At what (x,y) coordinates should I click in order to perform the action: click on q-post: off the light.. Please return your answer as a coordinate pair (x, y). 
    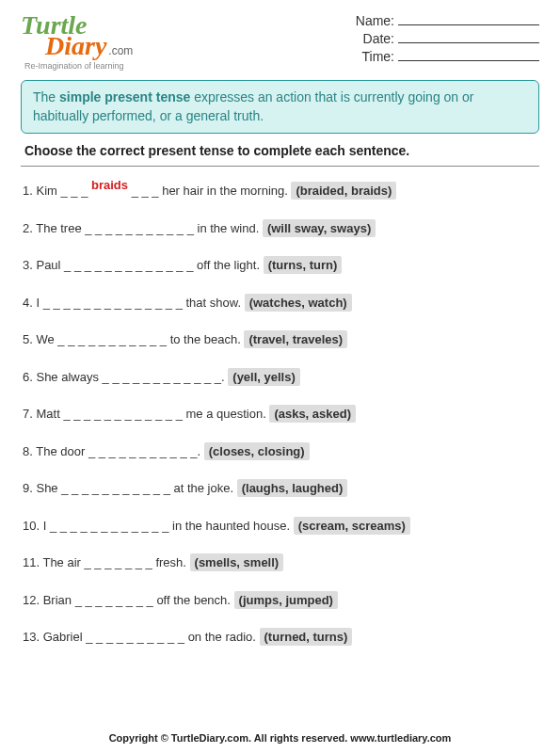
    Looking at the image, I should click on (228, 265).